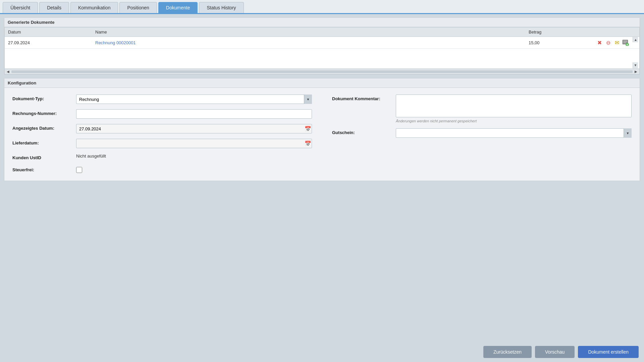 The image size is (644, 362). What do you see at coordinates (362, 132) in the screenshot?
I see `gutschein-label: Gutschein:` at bounding box center [362, 132].